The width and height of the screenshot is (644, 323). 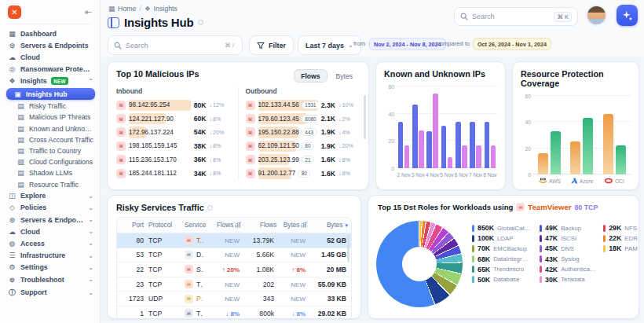 What do you see at coordinates (303, 139) in the screenshot?
I see `outbound-list: ☠102.133.44.56153112312.3K↓10%☠179.60.12…` at bounding box center [303, 139].